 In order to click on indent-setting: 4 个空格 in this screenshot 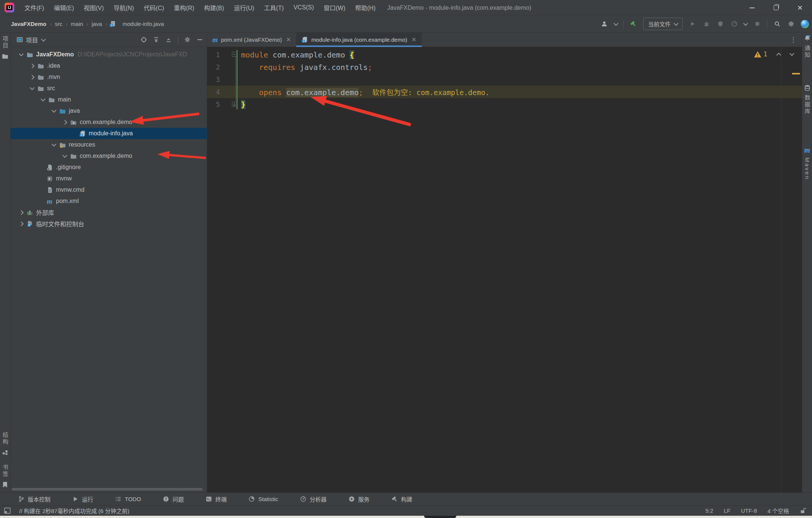, I will do `click(778, 510)`.